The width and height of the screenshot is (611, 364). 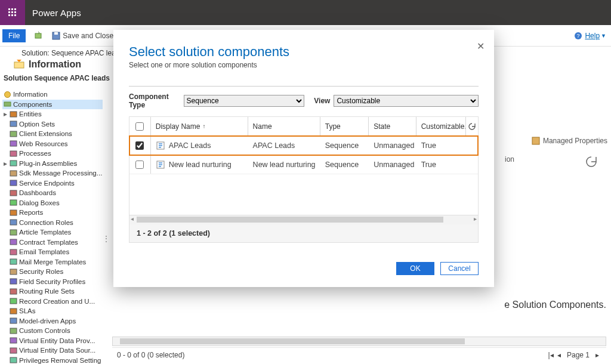 What do you see at coordinates (393, 127) in the screenshot?
I see `col-state: State` at bounding box center [393, 127].